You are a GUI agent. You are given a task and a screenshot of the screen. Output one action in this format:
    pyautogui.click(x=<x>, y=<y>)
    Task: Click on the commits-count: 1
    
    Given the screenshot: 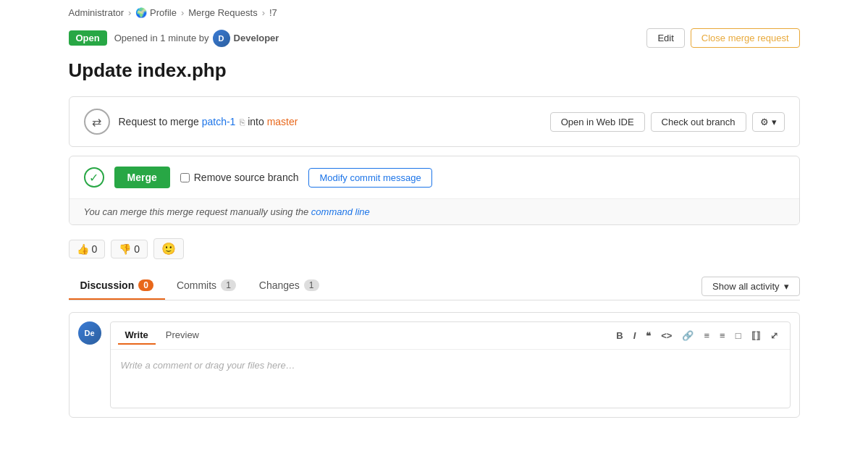 What is the action you would take?
    pyautogui.click(x=229, y=285)
    